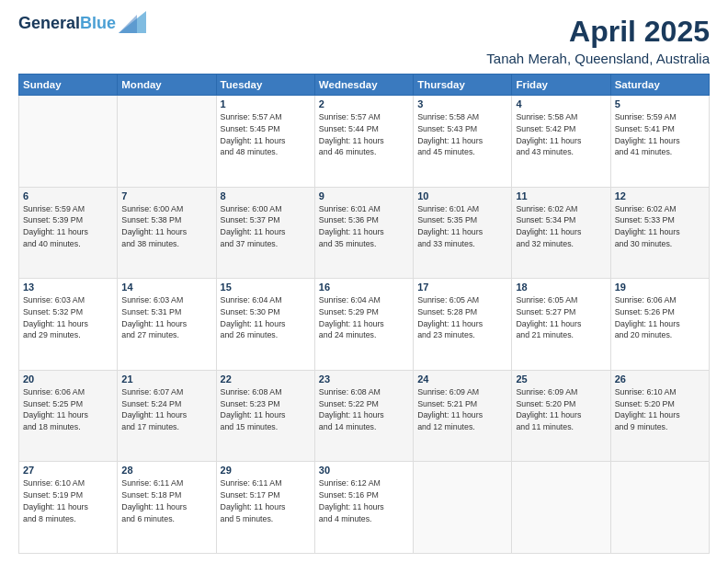 The width and height of the screenshot is (728, 563). Describe the element at coordinates (462, 318) in the screenshot. I see `day-info: Sunrise: 6:05 AM Sunset: 5:28 PM Dayligh…` at that location.